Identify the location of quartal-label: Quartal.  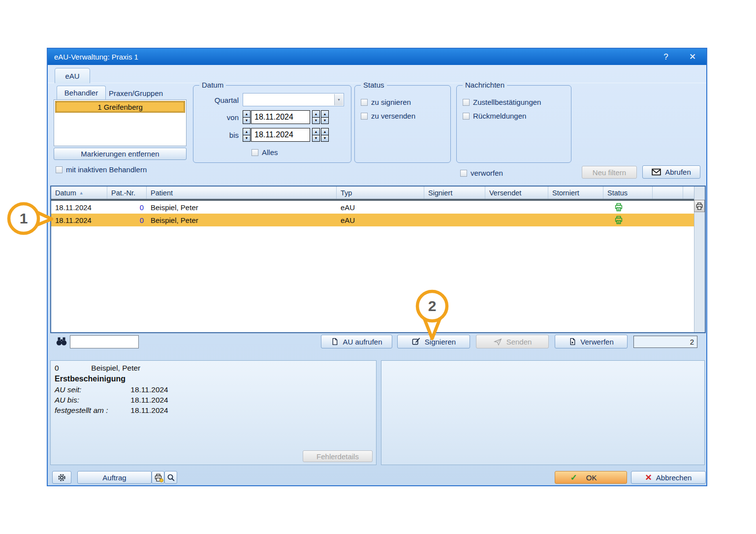
(218, 100).